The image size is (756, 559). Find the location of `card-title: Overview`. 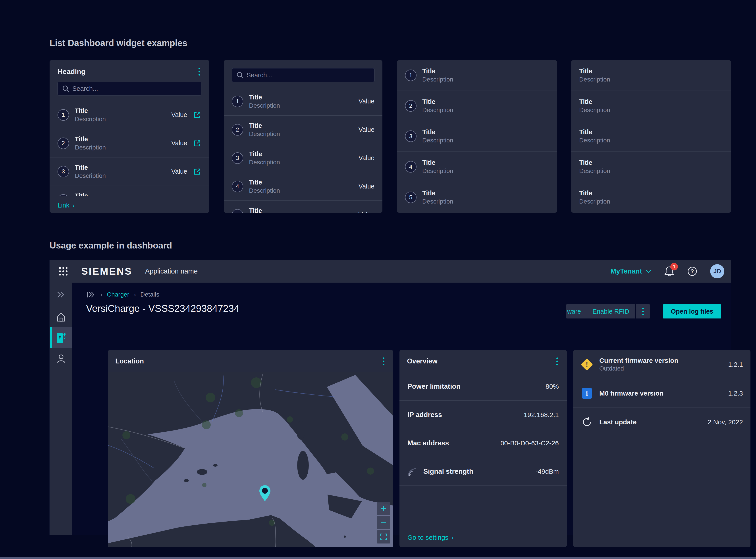

card-title: Overview is located at coordinates (422, 361).